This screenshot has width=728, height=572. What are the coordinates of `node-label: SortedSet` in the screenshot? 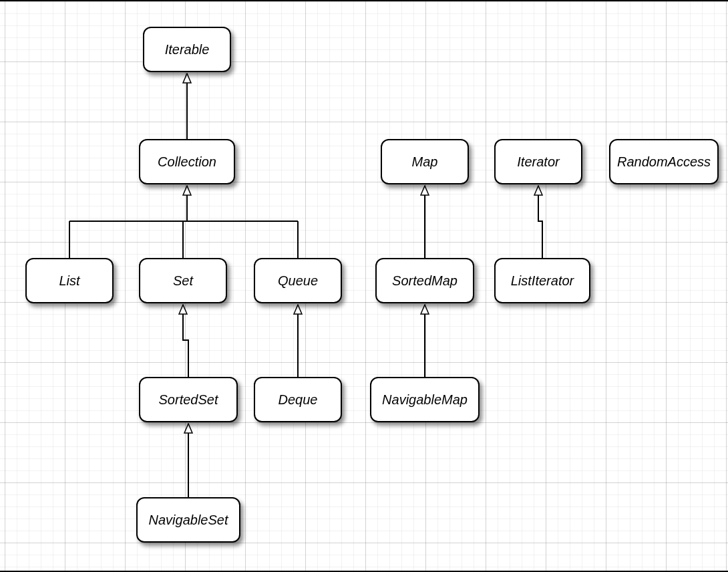 It's located at (188, 400).